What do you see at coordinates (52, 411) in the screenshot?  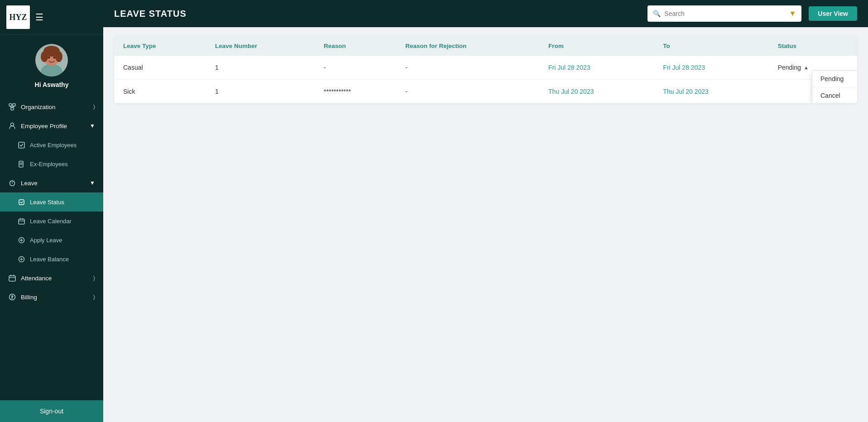 I see `signout-button: Sign-out` at bounding box center [52, 411].